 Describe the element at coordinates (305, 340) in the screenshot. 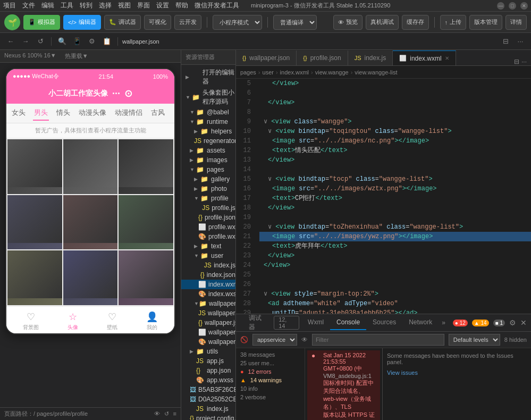

I see `eye-filter-icon: 👁` at that location.